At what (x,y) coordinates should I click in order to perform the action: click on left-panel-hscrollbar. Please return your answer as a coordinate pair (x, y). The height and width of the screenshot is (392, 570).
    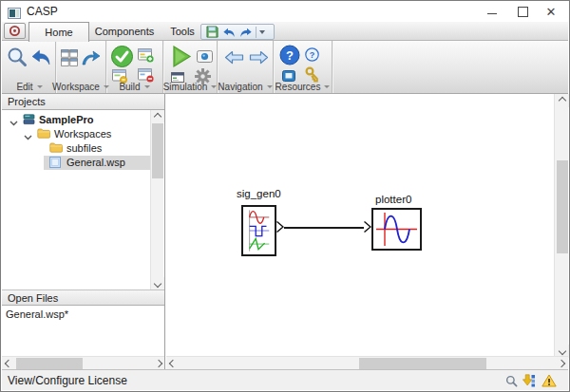
    Looking at the image, I should click on (84, 363).